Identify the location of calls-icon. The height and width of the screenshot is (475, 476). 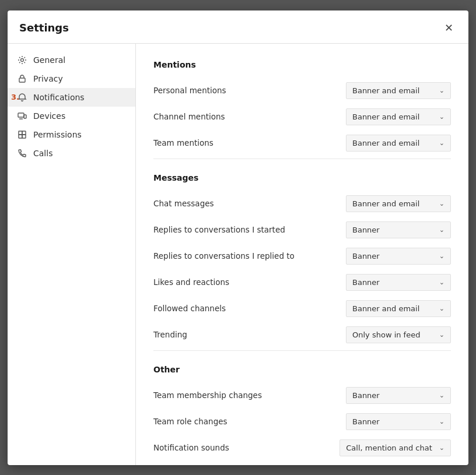
(22, 153).